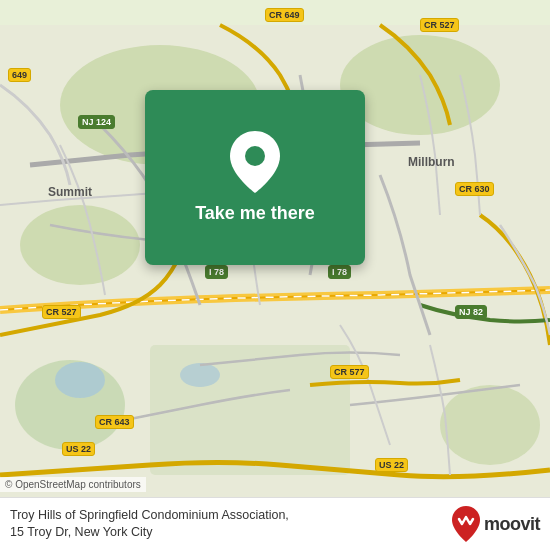  I want to click on road-badge-us22-right: US 22, so click(392, 465).